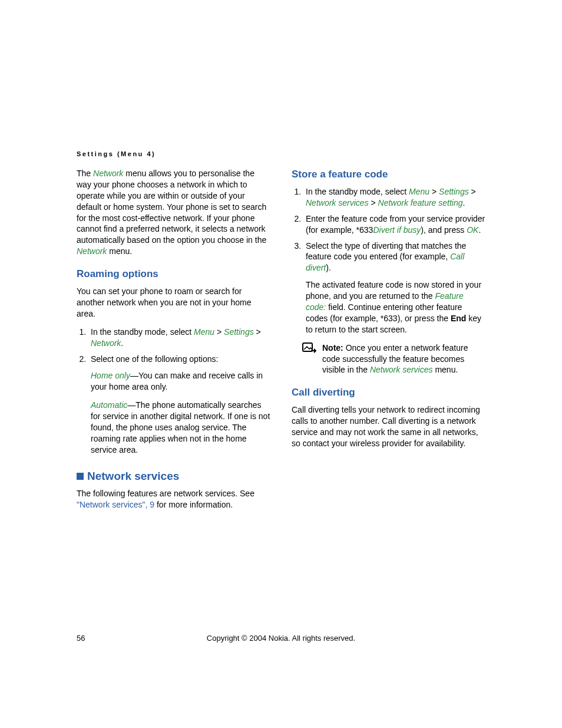 Image resolution: width=562 pixels, height=728 pixels. Describe the element at coordinates (421, 203) in the screenshot. I see `menu-path: Network feature setting` at that location.